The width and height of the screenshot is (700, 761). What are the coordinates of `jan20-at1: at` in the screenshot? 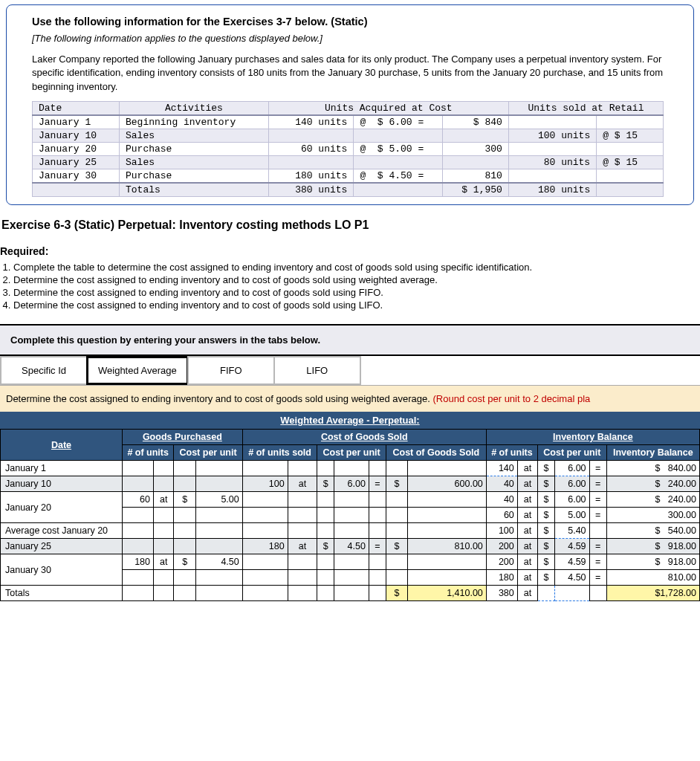 It's located at (163, 499).